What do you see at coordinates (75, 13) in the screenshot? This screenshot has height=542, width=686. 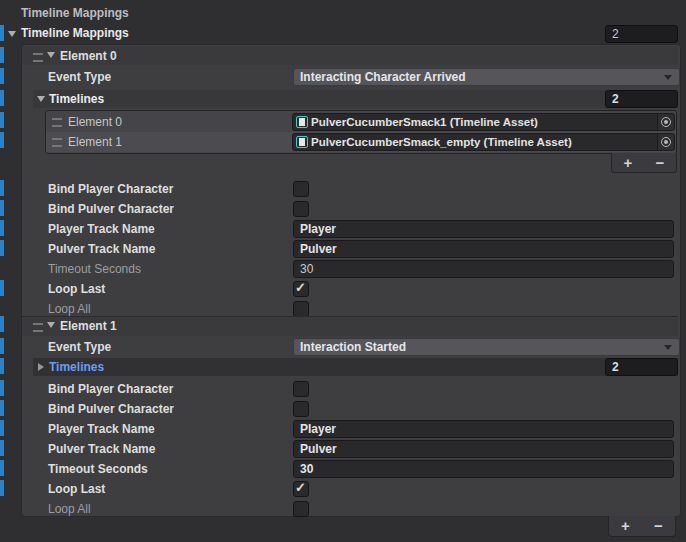 I see `property-label-timeline-mappings: Timeline Mappings` at bounding box center [75, 13].